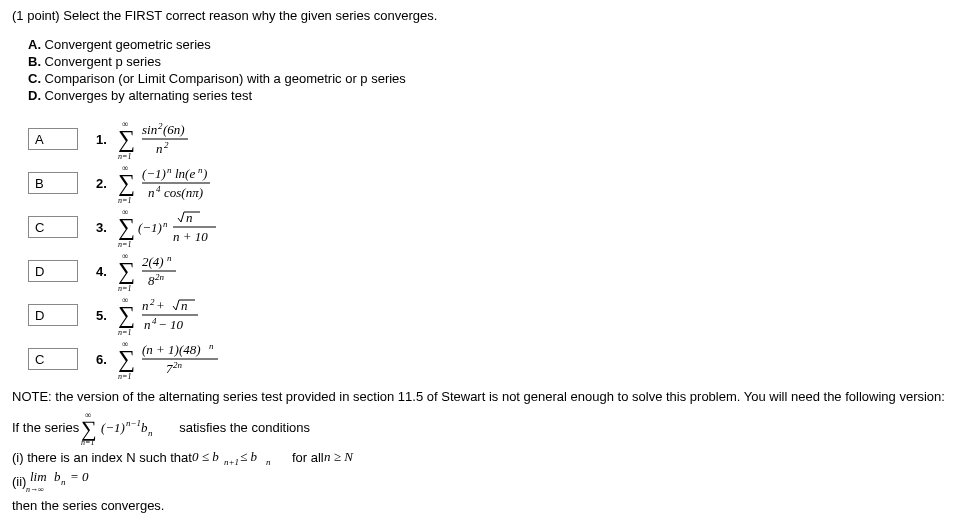  Describe the element at coordinates (184, 192) in the screenshot. I see `svg-text: cos(nπ)` at that location.